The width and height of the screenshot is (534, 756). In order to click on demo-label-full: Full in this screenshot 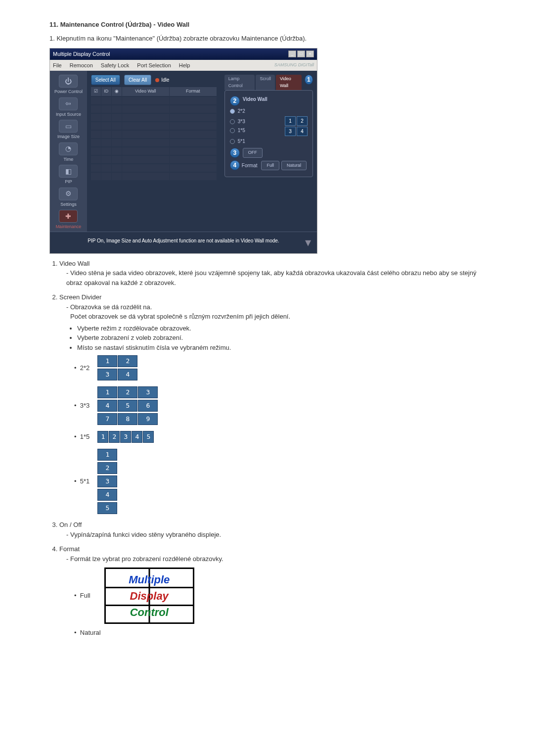, I will do `click(85, 596)`.